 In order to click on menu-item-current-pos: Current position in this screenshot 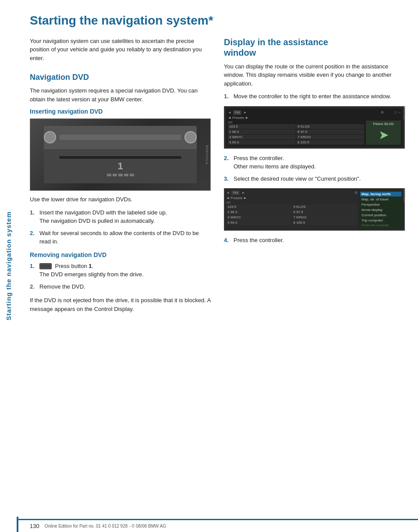, I will do `click(381, 215)`.